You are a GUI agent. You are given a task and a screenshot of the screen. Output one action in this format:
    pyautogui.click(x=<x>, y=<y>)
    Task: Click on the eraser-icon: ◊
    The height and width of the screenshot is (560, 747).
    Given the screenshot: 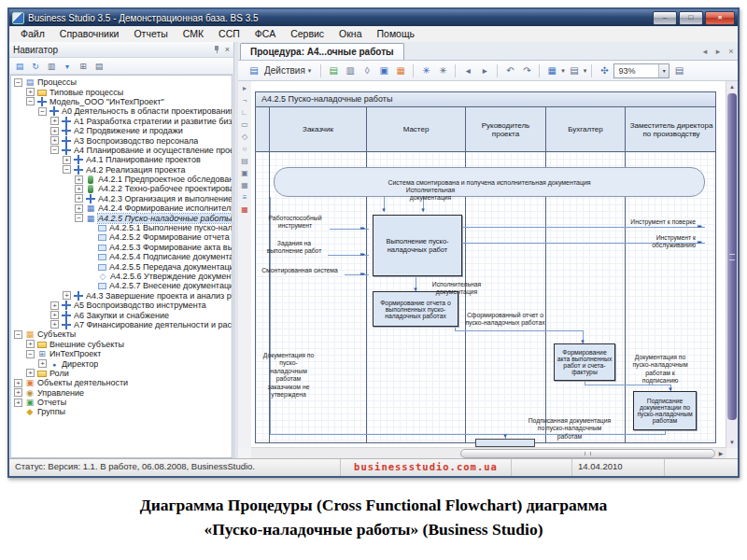 What is the action you would take?
    pyautogui.click(x=367, y=71)
    